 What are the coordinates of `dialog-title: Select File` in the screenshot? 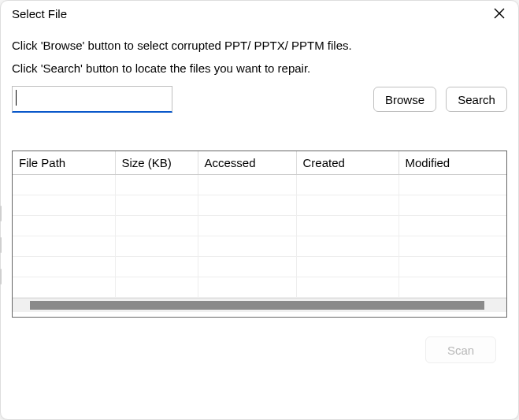 It's located at (39, 14).